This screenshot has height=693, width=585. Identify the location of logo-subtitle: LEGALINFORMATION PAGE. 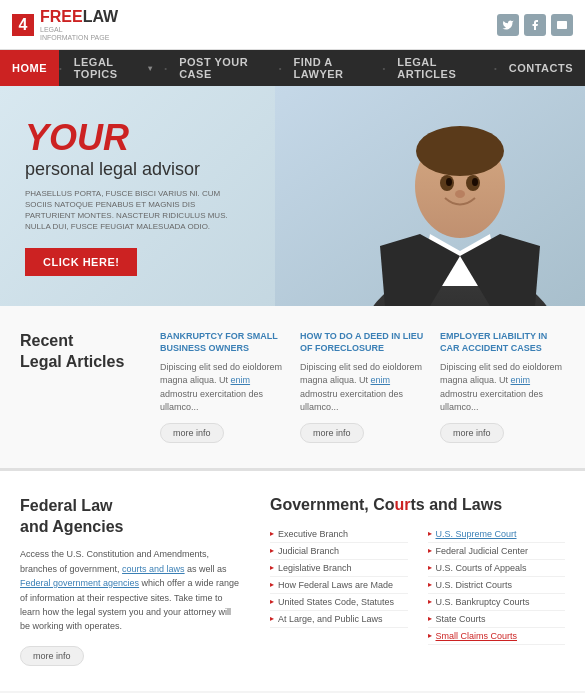
(79, 34).